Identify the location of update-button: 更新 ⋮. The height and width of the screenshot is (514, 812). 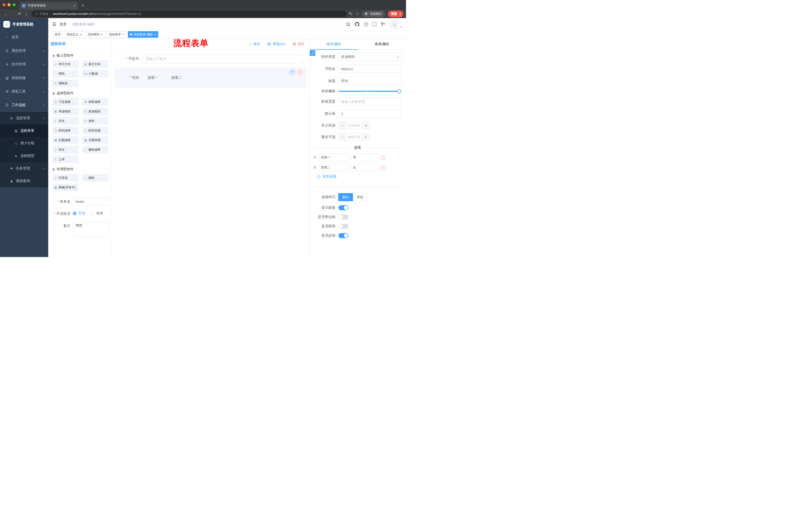
(396, 14).